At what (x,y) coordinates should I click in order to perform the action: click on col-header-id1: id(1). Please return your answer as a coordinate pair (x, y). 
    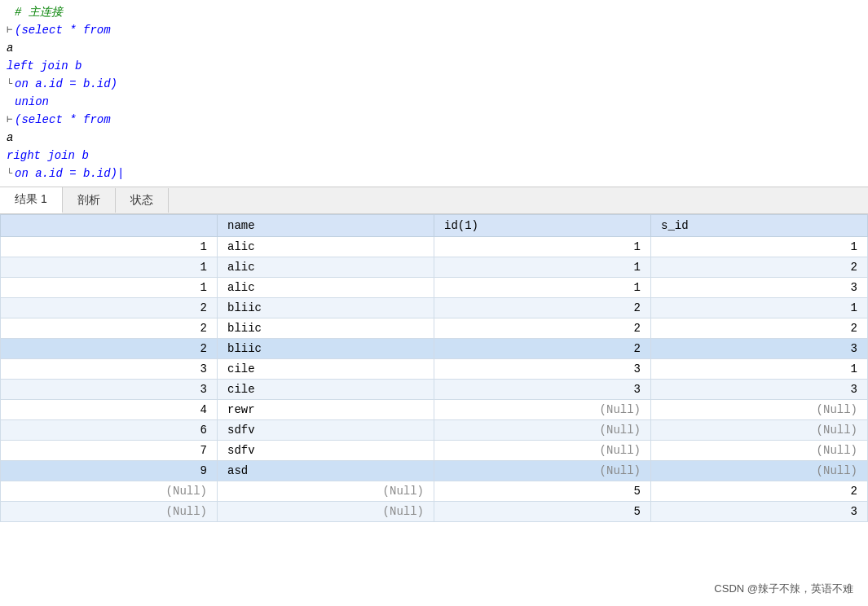
    Looking at the image, I should click on (543, 226).